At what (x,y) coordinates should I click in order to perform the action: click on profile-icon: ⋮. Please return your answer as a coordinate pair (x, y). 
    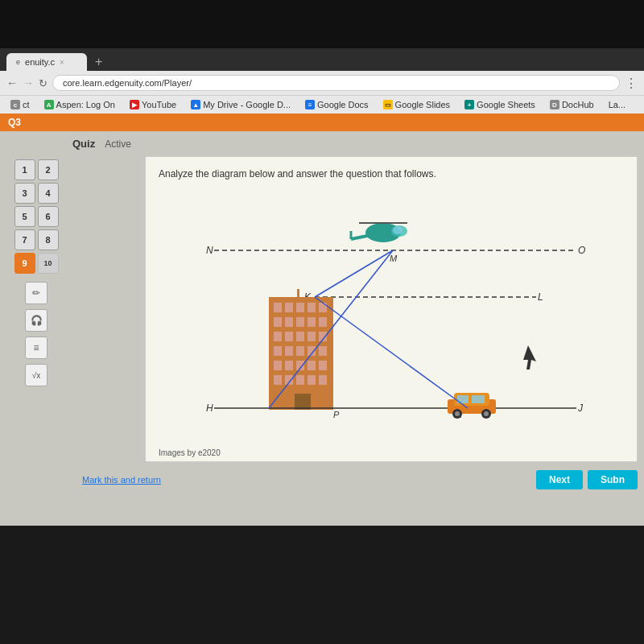
    Looking at the image, I should click on (631, 84).